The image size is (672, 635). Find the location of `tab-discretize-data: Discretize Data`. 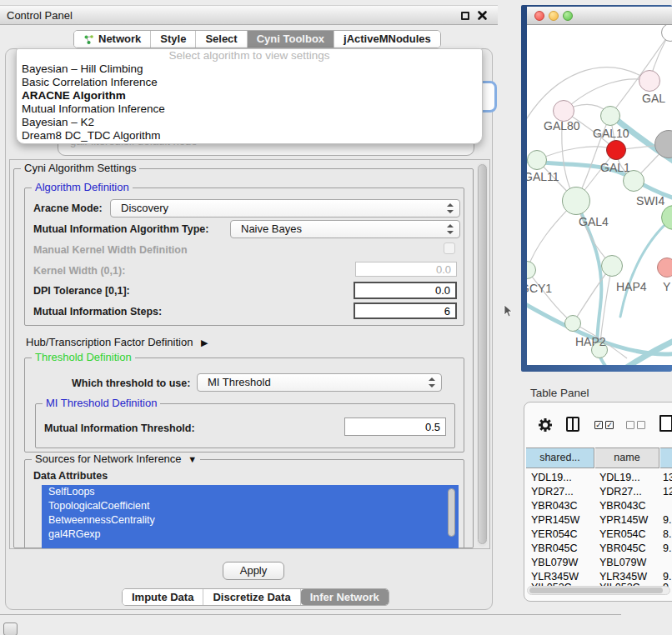

tab-discretize-data: Discretize Data is located at coordinates (252, 597).